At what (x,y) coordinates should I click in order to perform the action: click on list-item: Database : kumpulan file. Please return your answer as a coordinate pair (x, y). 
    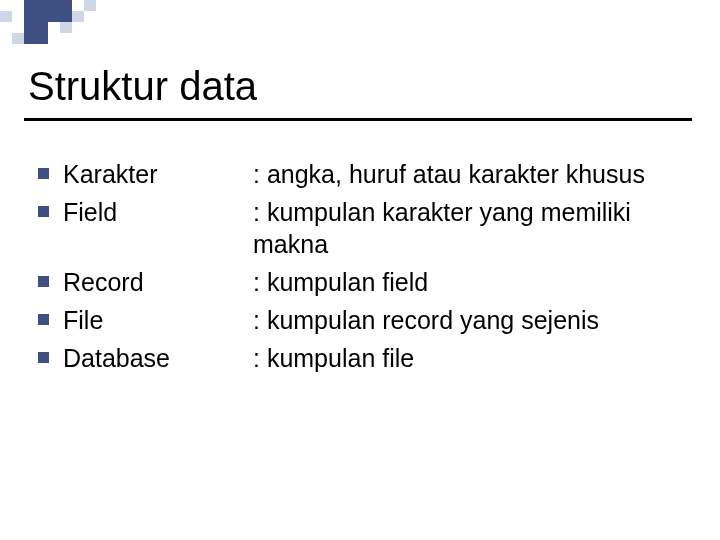
    Looking at the image, I should click on (349, 358).